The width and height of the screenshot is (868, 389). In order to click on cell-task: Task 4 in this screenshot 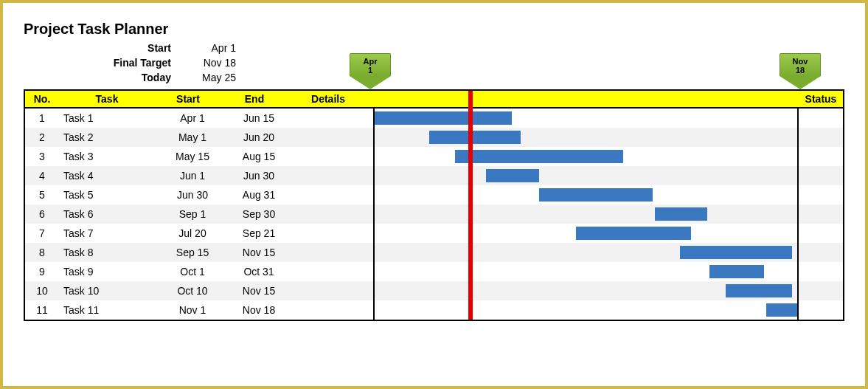, I will do `click(109, 176)`.